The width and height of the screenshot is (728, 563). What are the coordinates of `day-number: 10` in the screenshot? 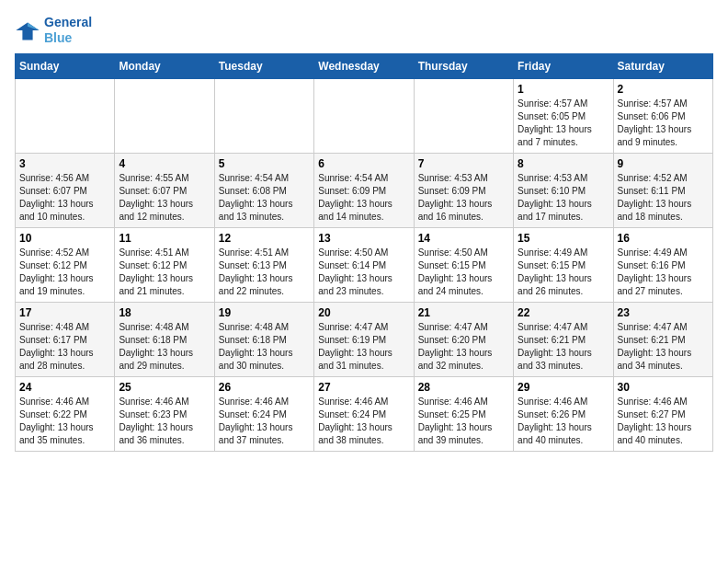 It's located at (64, 238).